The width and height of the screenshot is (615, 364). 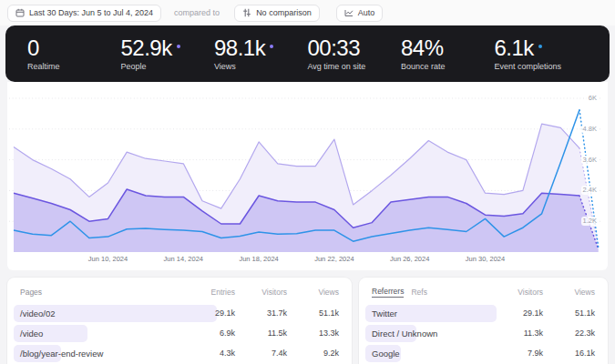 I want to click on auto-label: Auto, so click(x=366, y=13).